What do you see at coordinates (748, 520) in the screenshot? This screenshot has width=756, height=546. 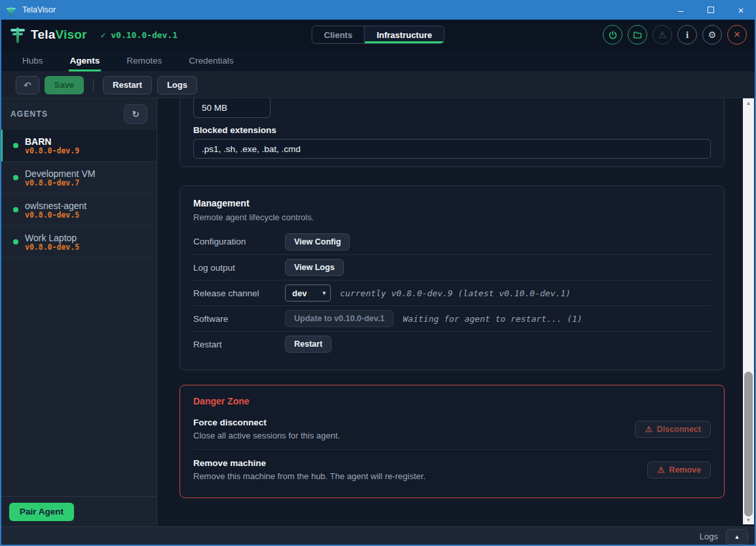 I see `scroll-down-button: ▼` at bounding box center [748, 520].